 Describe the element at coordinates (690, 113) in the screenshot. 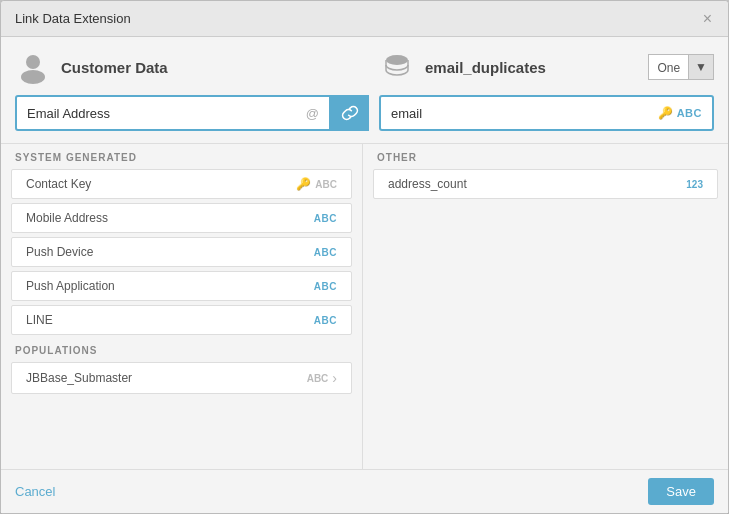

I see `right-field-type: ABC` at that location.